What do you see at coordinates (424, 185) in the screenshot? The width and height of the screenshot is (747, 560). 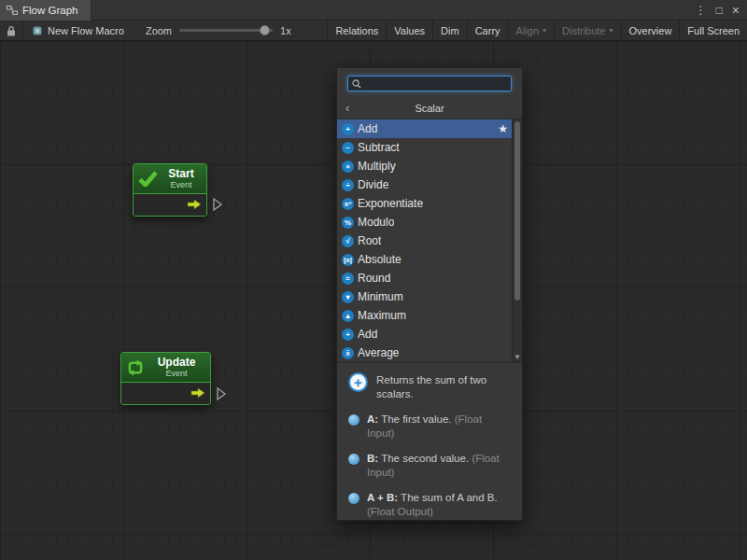 I see `list-item: ÷ Divide` at bounding box center [424, 185].